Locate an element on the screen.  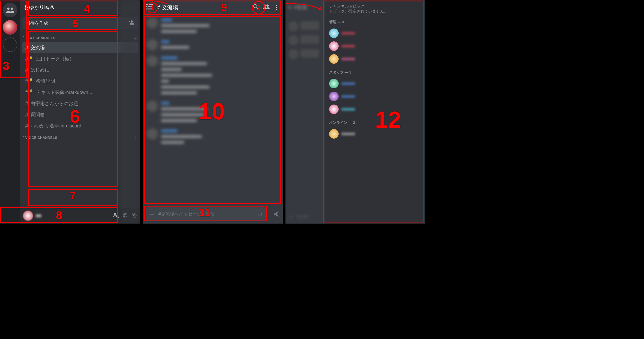
attach-icon: ＋ is located at coordinates (152, 214).